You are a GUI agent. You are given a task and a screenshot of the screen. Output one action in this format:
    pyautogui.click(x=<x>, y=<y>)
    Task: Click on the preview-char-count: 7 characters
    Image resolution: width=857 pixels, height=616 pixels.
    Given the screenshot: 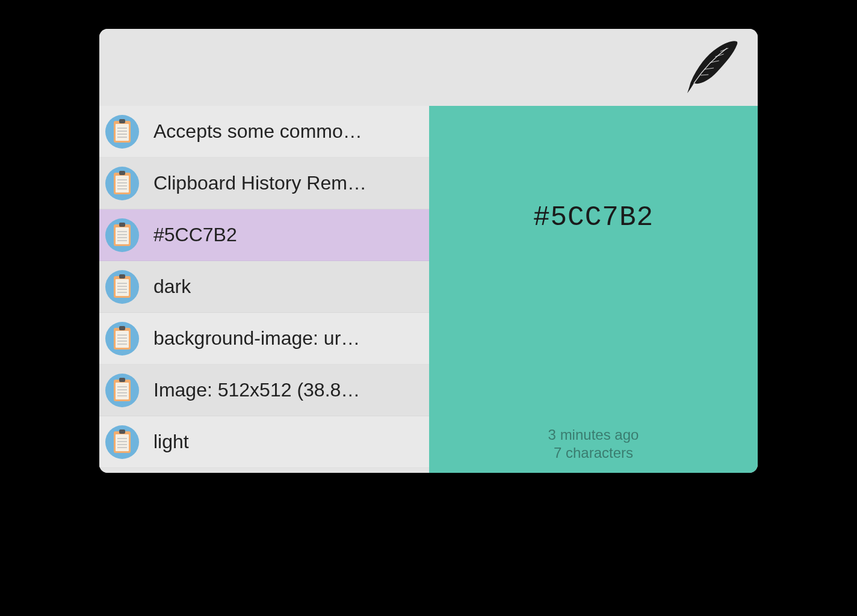 What is the action you would take?
    pyautogui.click(x=593, y=453)
    